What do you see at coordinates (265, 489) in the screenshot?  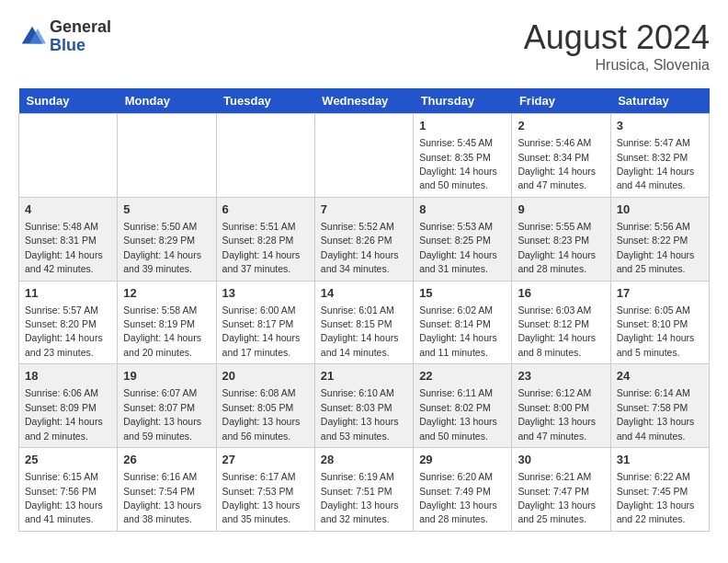 I see `calendar-cell: 27Sunrise: 6:17 AM Sunset: 7:53 PM Dayli…` at bounding box center [265, 489].